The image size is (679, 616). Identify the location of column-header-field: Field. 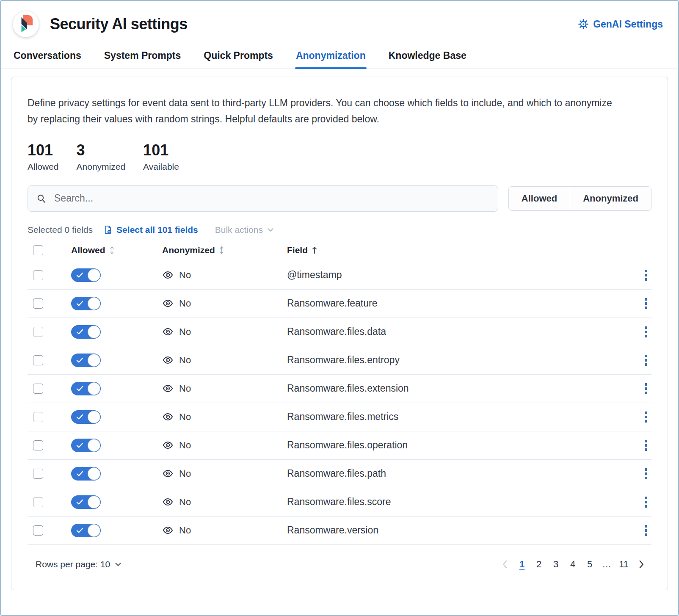
(302, 250).